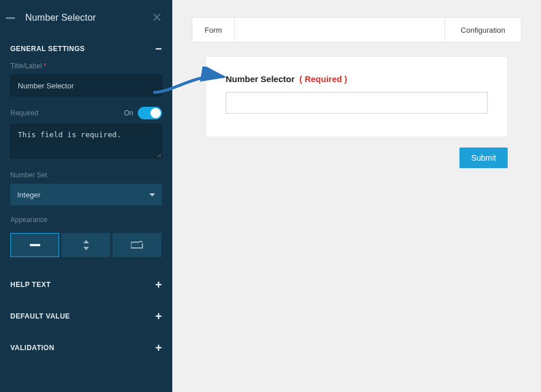 This screenshot has width=541, height=392. What do you see at coordinates (10, 18) in the screenshot?
I see `minimize-icon` at bounding box center [10, 18].